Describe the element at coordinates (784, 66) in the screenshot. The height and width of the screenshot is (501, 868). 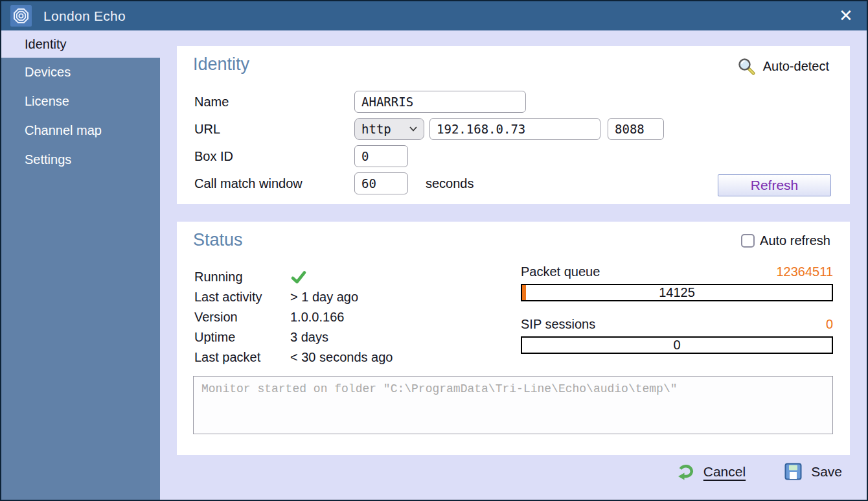
I see `auto-detect-button: Auto-detect` at that location.